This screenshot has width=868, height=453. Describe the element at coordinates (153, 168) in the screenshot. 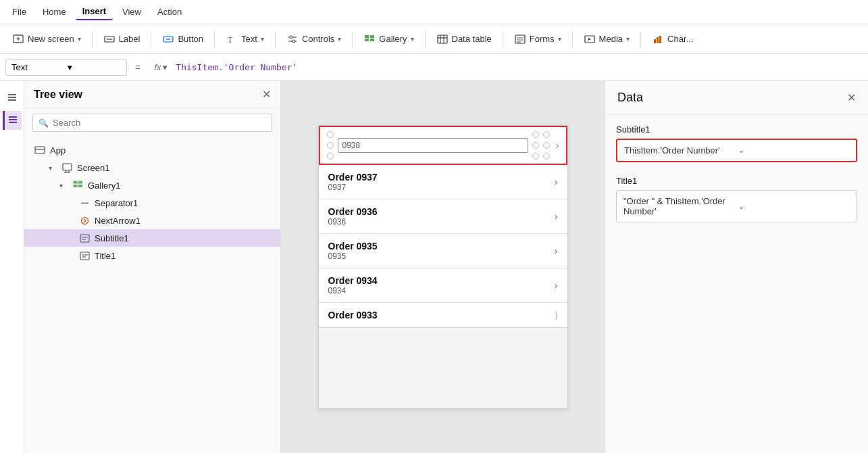

I see `tree-item-screen1: ▾ Screen1` at that location.